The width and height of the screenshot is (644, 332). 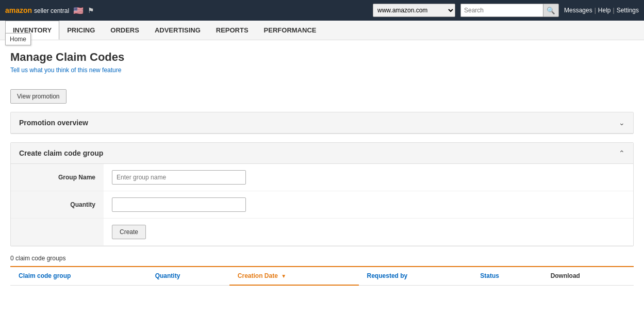 What do you see at coordinates (322, 232) in the screenshot?
I see `create-button-row: Create` at bounding box center [322, 232].